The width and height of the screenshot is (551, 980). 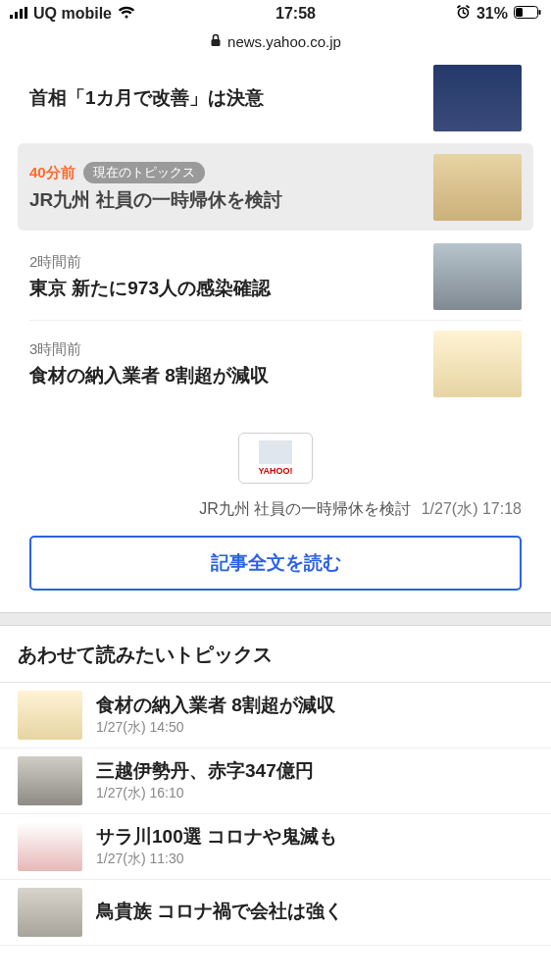 I want to click on source-logo-image, so click(x=276, y=452).